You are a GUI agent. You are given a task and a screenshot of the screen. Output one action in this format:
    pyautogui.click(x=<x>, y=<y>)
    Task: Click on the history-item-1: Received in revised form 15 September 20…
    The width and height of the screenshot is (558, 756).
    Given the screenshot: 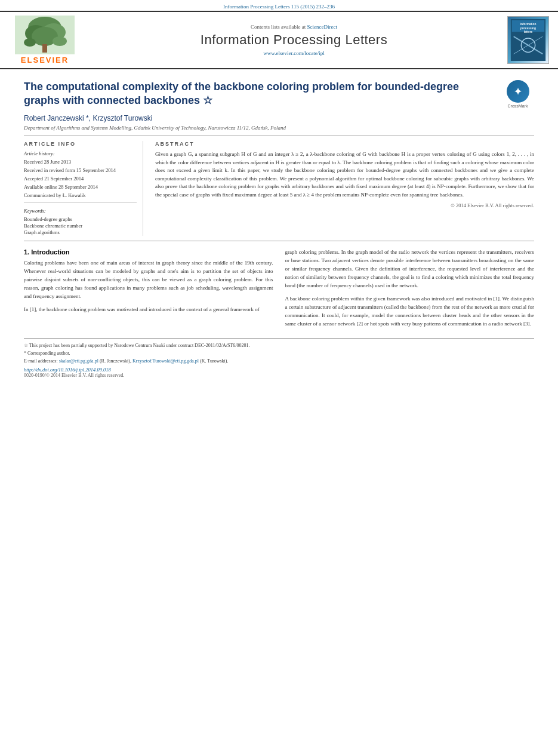 What is the action you would take?
    pyautogui.click(x=80, y=171)
    